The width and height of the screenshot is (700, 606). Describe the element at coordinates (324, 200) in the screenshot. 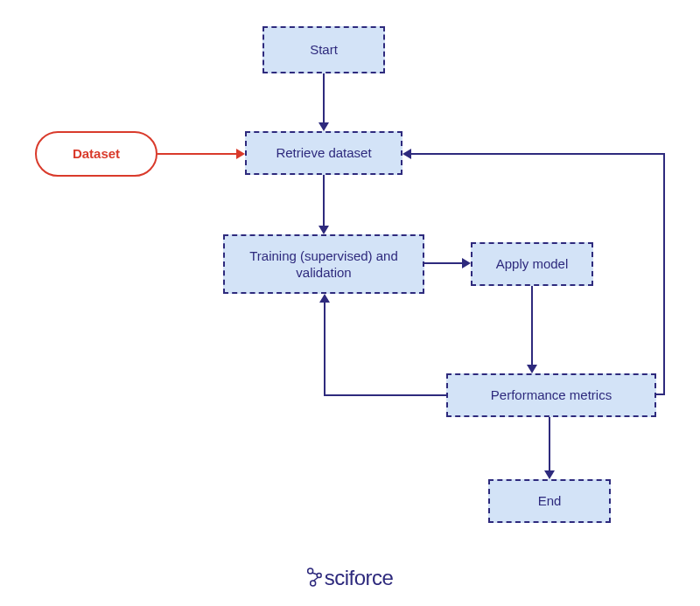

I see `arrow-retrieve-training` at that location.